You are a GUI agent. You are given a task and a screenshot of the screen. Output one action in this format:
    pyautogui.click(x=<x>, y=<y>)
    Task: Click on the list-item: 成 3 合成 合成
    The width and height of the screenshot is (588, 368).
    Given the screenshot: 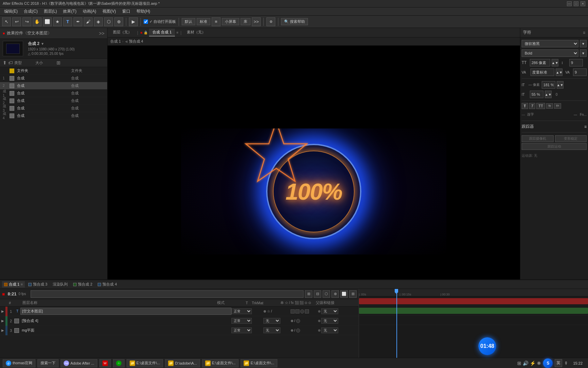 What is the action you would take?
    pyautogui.click(x=54, y=108)
    